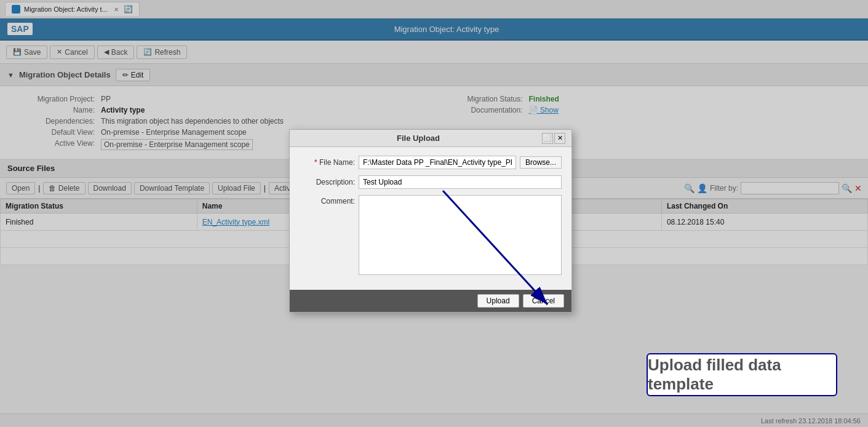 Image resolution: width=868 pixels, height=427 pixels. What do you see at coordinates (460, 182) in the screenshot?
I see `description-input` at bounding box center [460, 182].